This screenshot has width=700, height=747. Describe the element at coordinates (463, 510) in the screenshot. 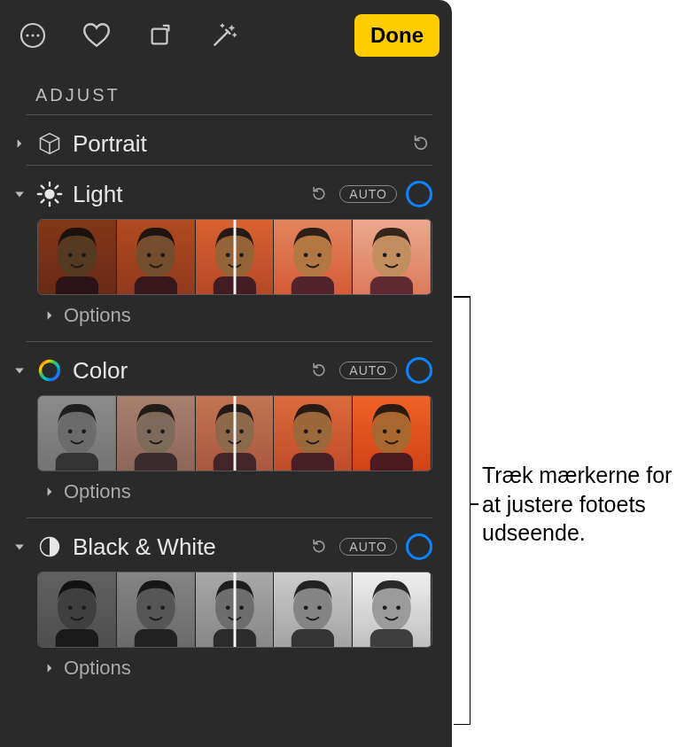

I see `callout-bracket` at that location.